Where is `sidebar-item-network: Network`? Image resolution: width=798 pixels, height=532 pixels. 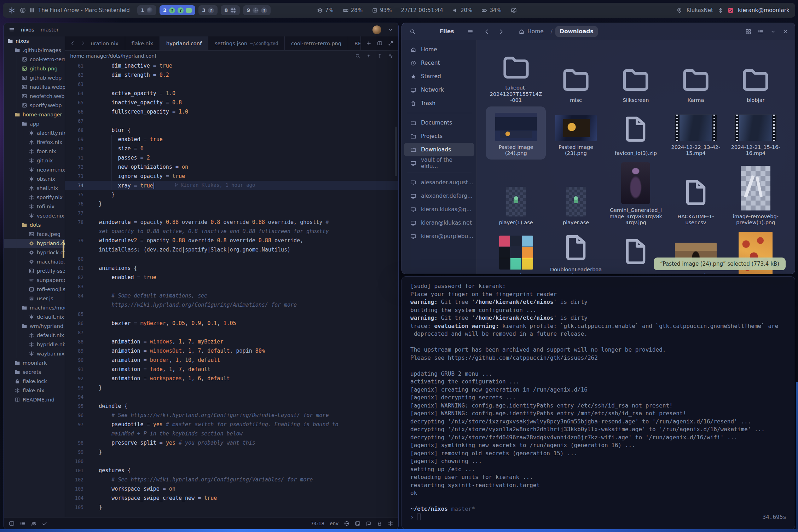
sidebar-item-network: Network is located at coordinates (439, 90).